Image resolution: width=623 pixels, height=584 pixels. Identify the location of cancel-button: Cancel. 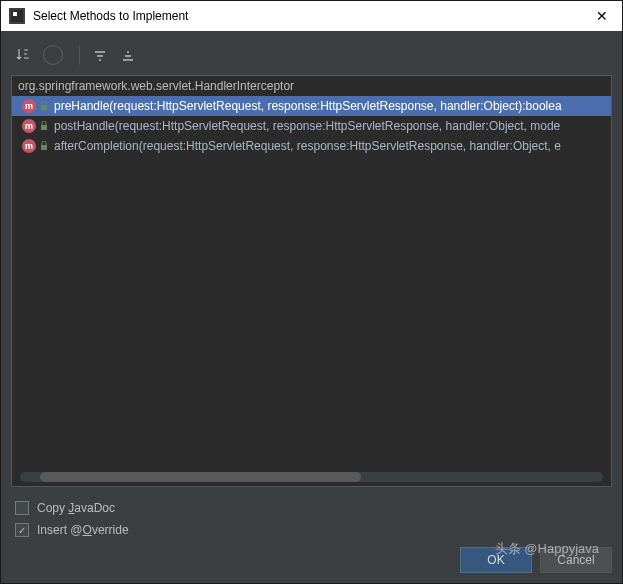
(576, 560).